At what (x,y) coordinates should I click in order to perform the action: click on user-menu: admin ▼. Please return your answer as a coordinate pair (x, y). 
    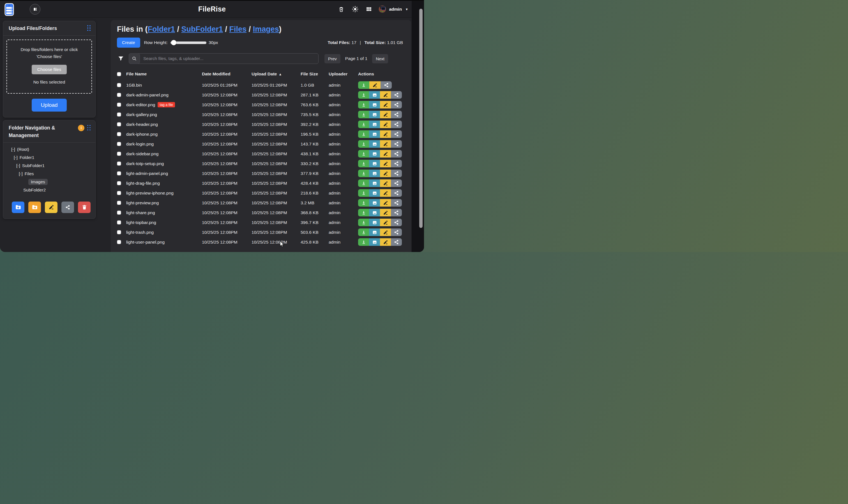
    Looking at the image, I should click on (393, 9).